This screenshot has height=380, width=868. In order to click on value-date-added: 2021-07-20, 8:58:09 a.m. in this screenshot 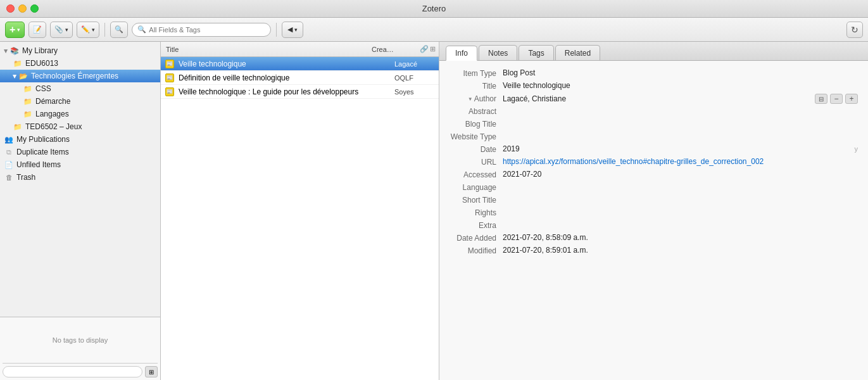, I will do `click(685, 238)`.